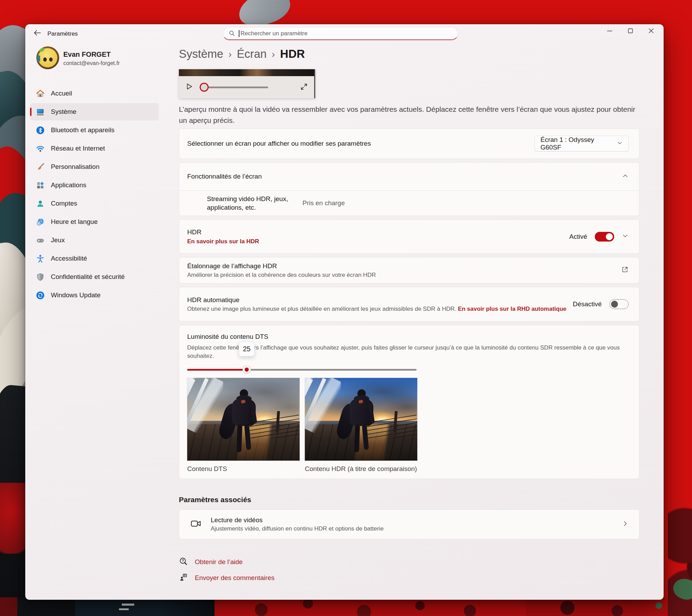 Image resolution: width=692 pixels, height=616 pixels. I want to click on accessibility-icon, so click(40, 259).